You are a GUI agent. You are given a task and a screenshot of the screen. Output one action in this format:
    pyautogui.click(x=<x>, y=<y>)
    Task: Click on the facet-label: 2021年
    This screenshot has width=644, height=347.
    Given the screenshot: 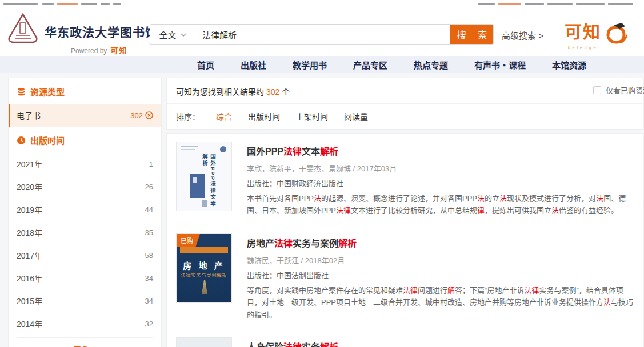 What is the action you would take?
    pyautogui.click(x=30, y=164)
    